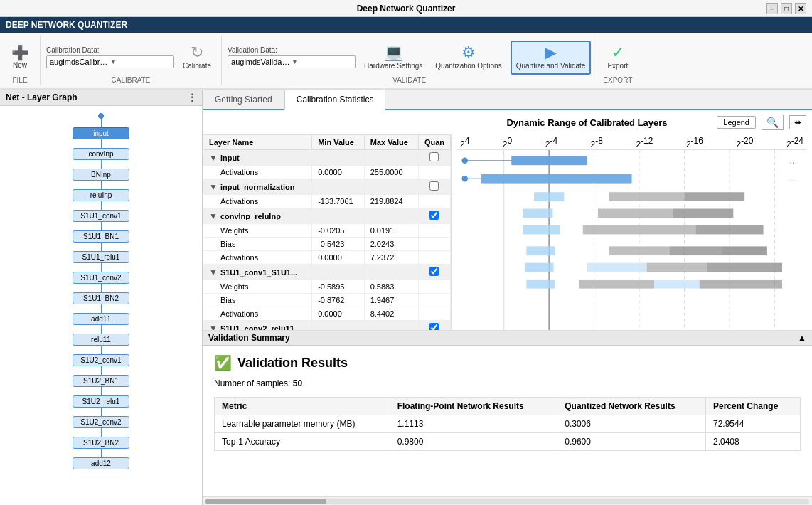 This screenshot has width=812, height=505. What do you see at coordinates (101, 299) in the screenshot?
I see `node-box-S1U1BN2: S1U1_BN2` at bounding box center [101, 299].